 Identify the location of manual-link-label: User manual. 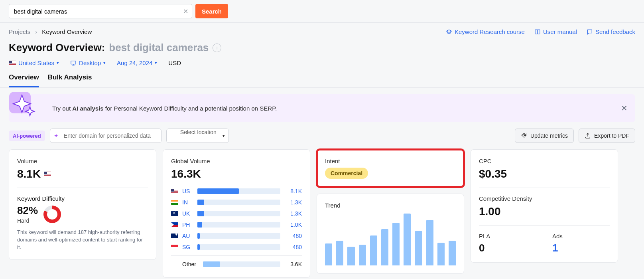
(560, 32).